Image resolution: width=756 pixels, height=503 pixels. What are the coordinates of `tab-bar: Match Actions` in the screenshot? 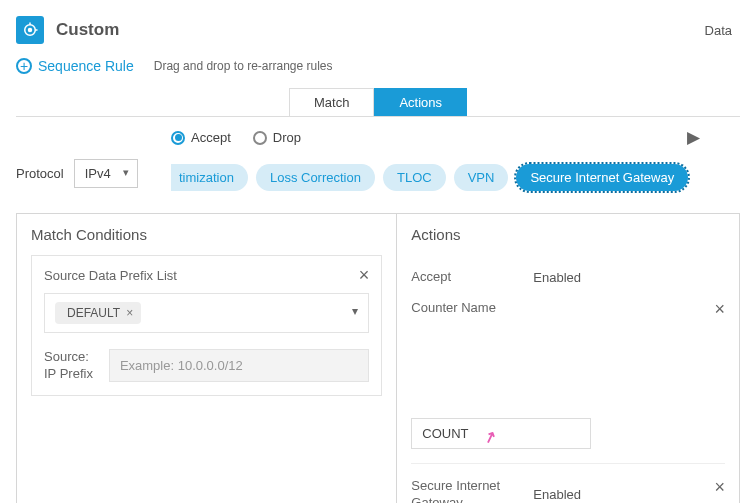 It's located at (378, 102).